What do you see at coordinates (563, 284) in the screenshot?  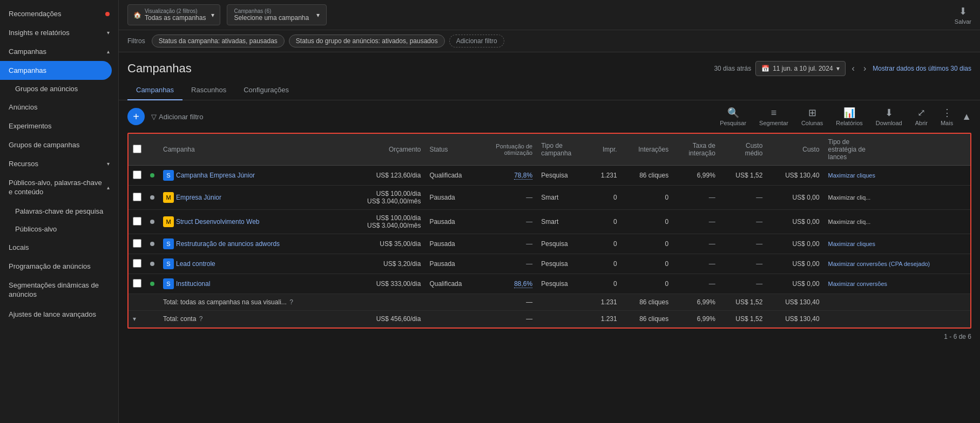 I see `type-cell: Pesquisa` at bounding box center [563, 284].